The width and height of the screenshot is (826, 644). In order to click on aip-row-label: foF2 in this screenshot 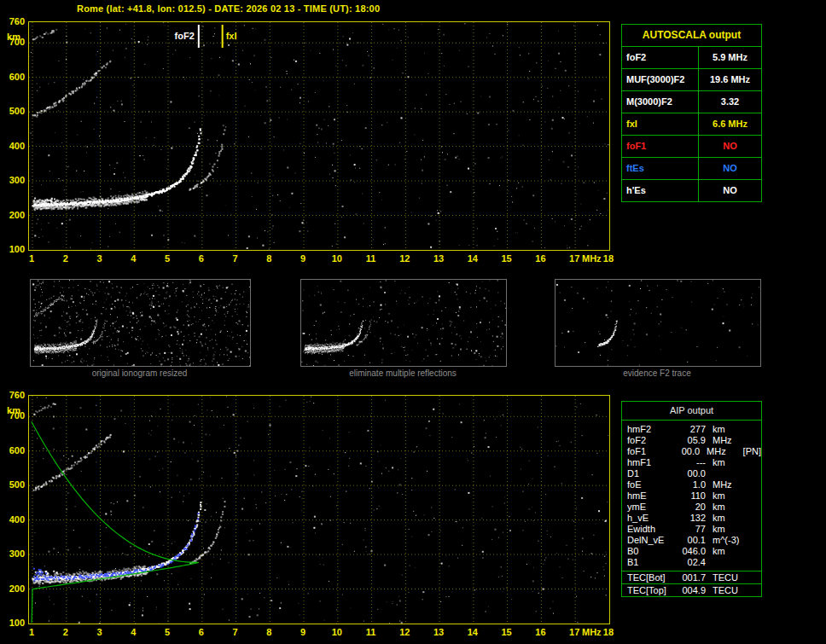, I will do `click(647, 440)`.